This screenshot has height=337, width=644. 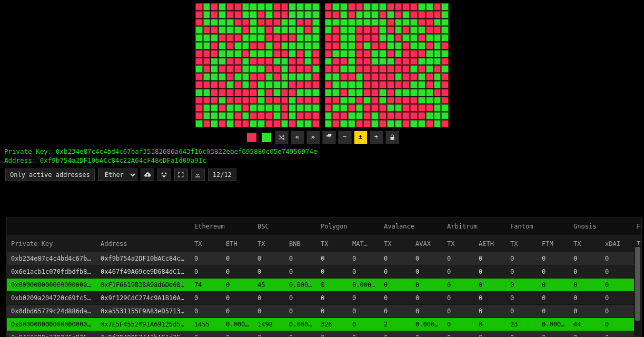 What do you see at coordinates (427, 244) in the screenshot?
I see `column-header: AVAX` at bounding box center [427, 244].